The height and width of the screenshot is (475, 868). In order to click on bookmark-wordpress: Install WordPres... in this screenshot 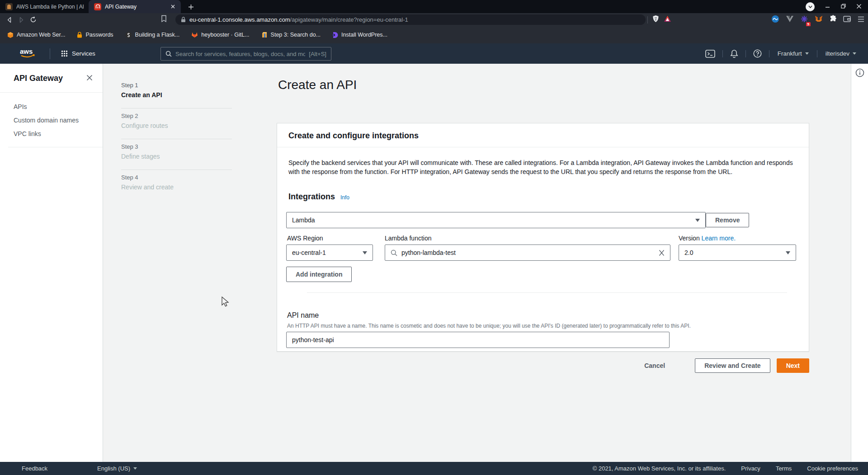, I will do `click(360, 35)`.